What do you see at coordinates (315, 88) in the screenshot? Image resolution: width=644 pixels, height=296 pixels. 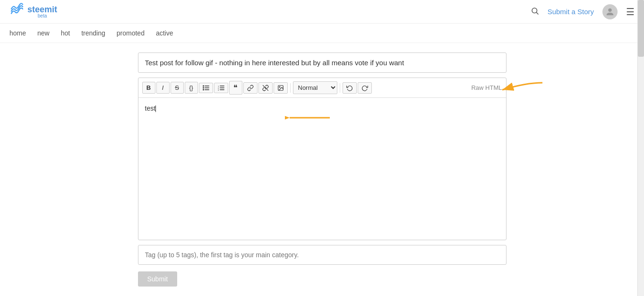 I see `format-select: Normal Heading 1 Heading 2 Heading 3` at bounding box center [315, 88].